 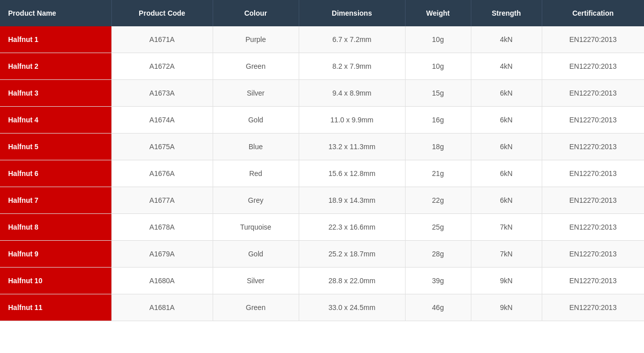 What do you see at coordinates (438, 200) in the screenshot?
I see `cell-weight: 22g` at bounding box center [438, 200].